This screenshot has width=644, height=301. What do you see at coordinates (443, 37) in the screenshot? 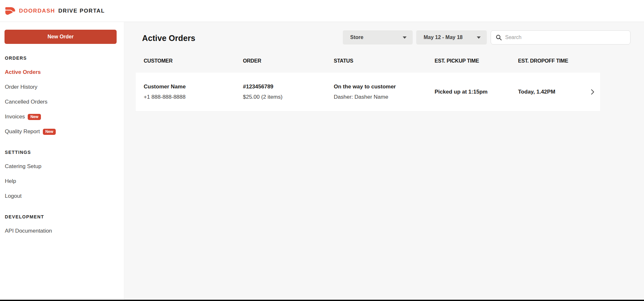
I see `date-range-label: May 12 - May 18` at bounding box center [443, 37].